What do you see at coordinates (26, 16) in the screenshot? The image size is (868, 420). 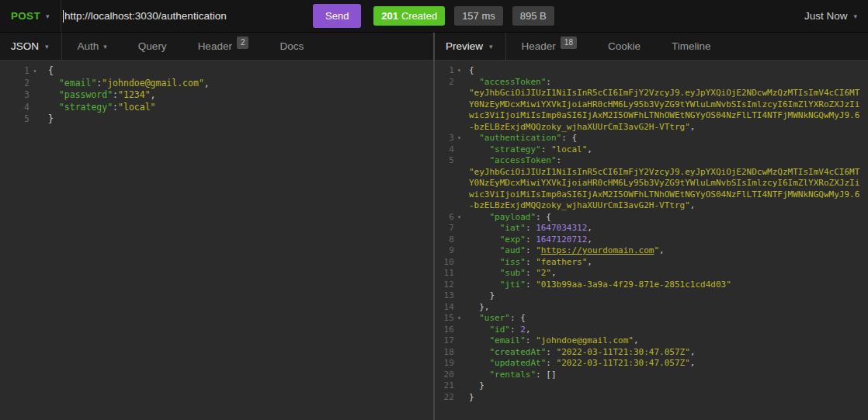 I see `method-label: POST` at bounding box center [26, 16].